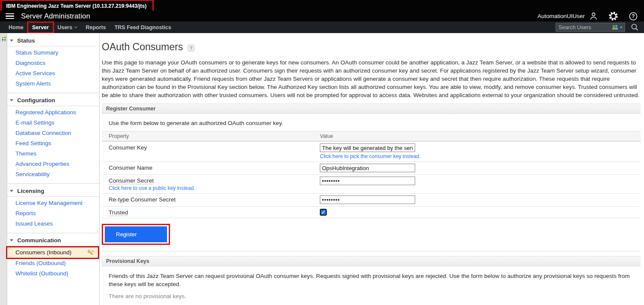  Describe the element at coordinates (95, 27) in the screenshot. I see `nav-item-reports: Reports` at that location.